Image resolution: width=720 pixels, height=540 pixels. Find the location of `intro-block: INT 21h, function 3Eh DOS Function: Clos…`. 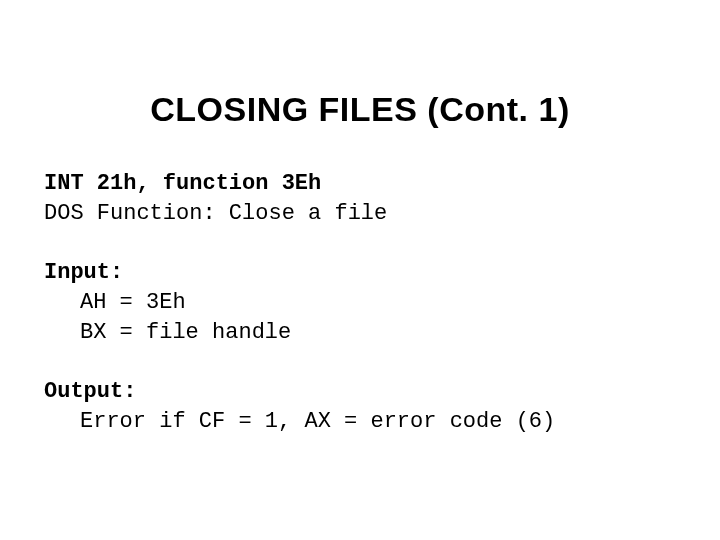

intro-block: INT 21h, function 3Eh DOS Function: Clos… is located at coordinates (362, 198).